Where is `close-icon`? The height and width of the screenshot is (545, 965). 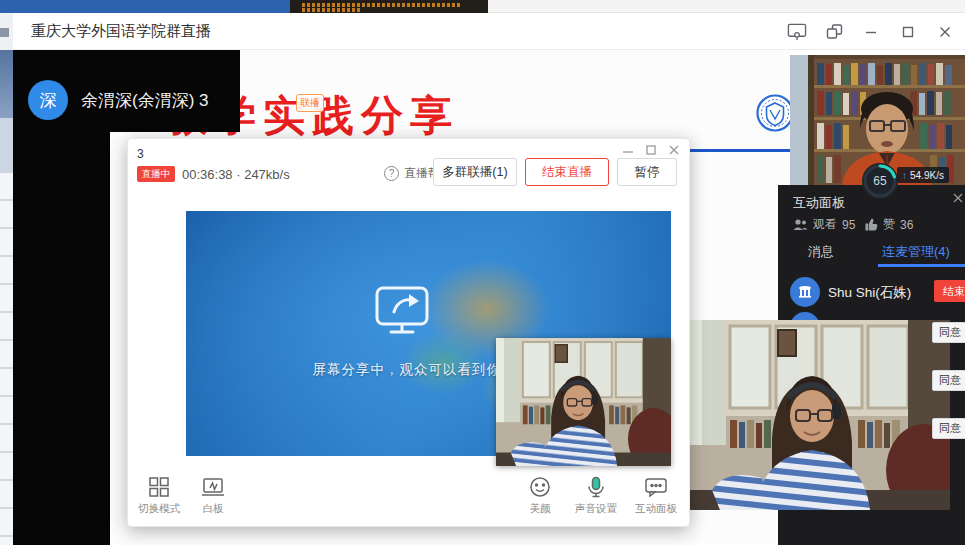
close-icon is located at coordinates (945, 32).